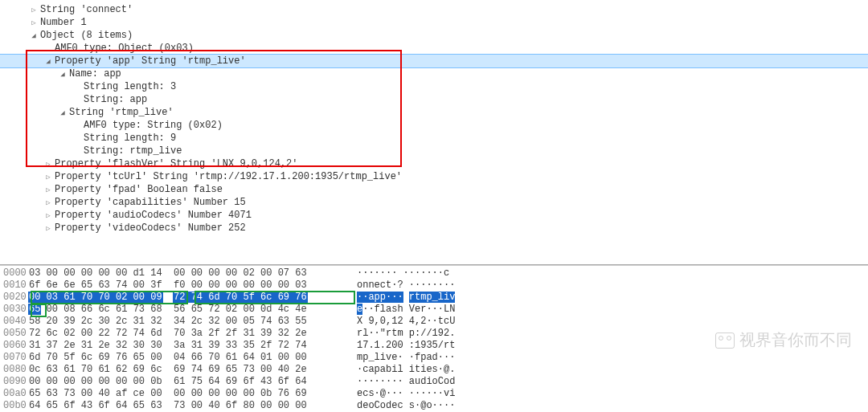  Describe the element at coordinates (130, 87) in the screenshot. I see `tree-label: String length: 3` at that location.